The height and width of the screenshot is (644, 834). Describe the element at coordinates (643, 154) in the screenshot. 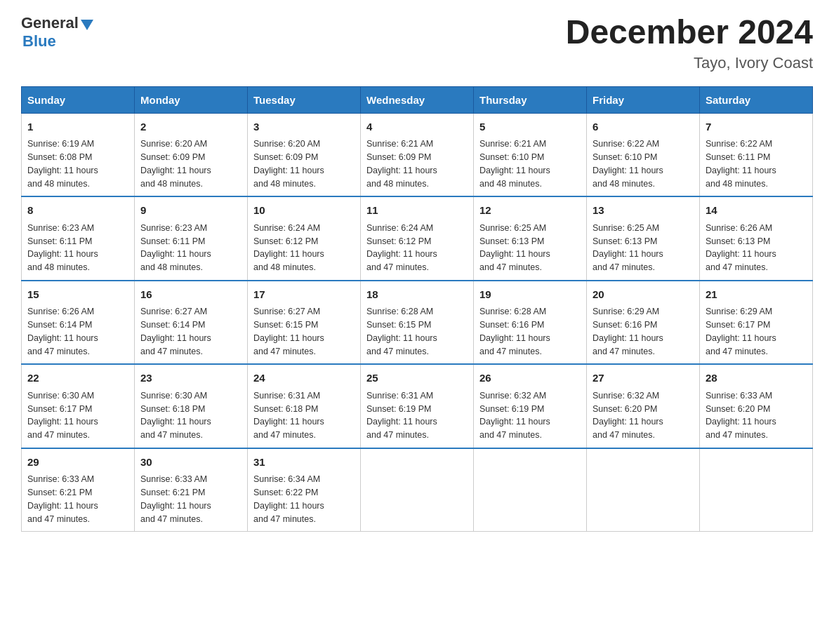

I see `table-row: 6 Sunrise: 6:22 AM Sunset: 6:10 PM Dayli…` at that location.